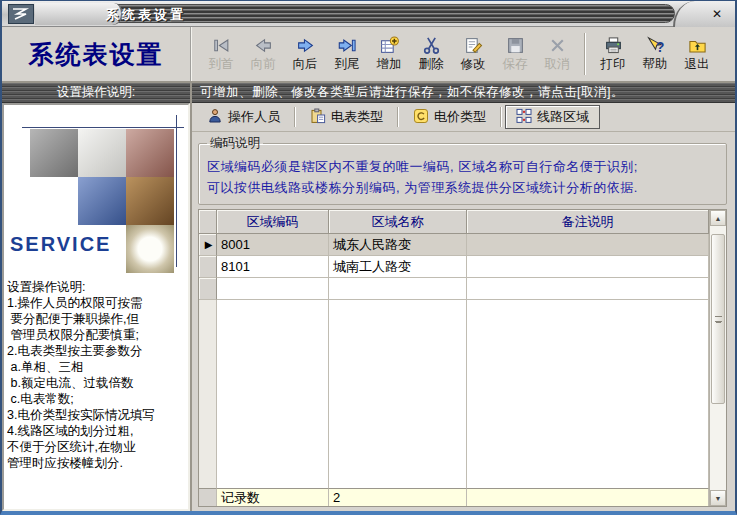 Image resolution: width=737 pixels, height=515 pixels. What do you see at coordinates (390, 64) in the screenshot?
I see `toolbar-button-label: 增加` at bounding box center [390, 64].